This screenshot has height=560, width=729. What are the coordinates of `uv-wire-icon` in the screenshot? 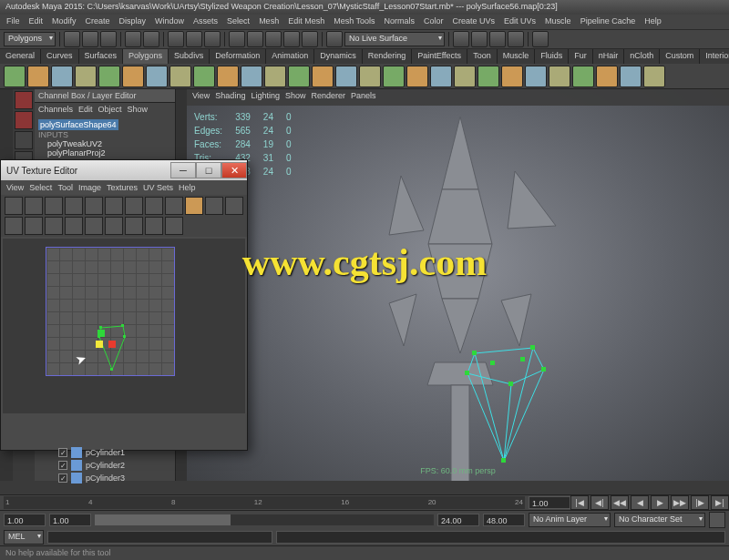 It's located at (74, 226).